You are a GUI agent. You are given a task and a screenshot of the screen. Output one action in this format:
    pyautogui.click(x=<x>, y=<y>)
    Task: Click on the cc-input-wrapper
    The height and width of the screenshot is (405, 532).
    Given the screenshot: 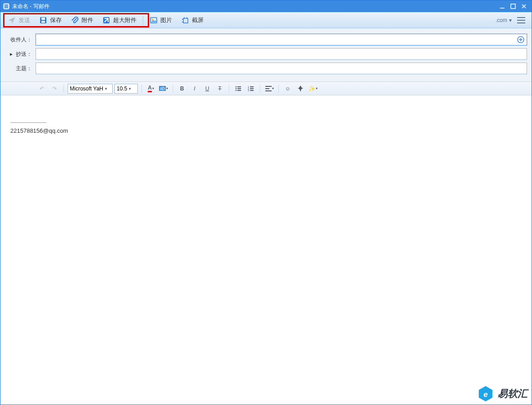 What is the action you would take?
    pyautogui.click(x=281, y=54)
    